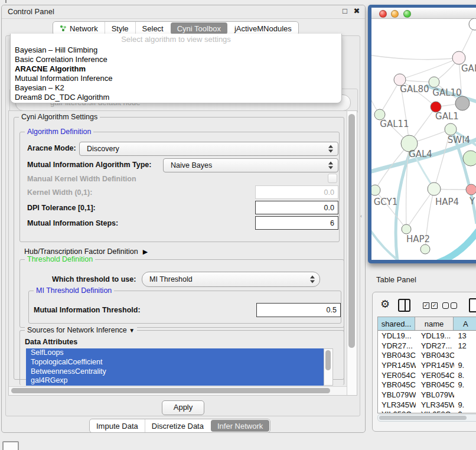 This screenshot has width=476, height=450. Describe the element at coordinates (404, 305) in the screenshot. I see `columns-icon` at that location.